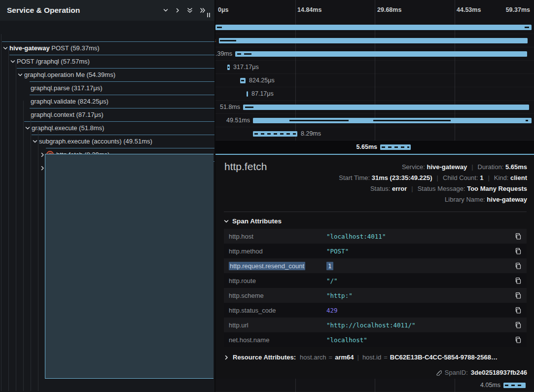 The height and width of the screenshot is (392, 534). I want to click on span-label: graphql.operation Me (54.39ms), so click(70, 75).